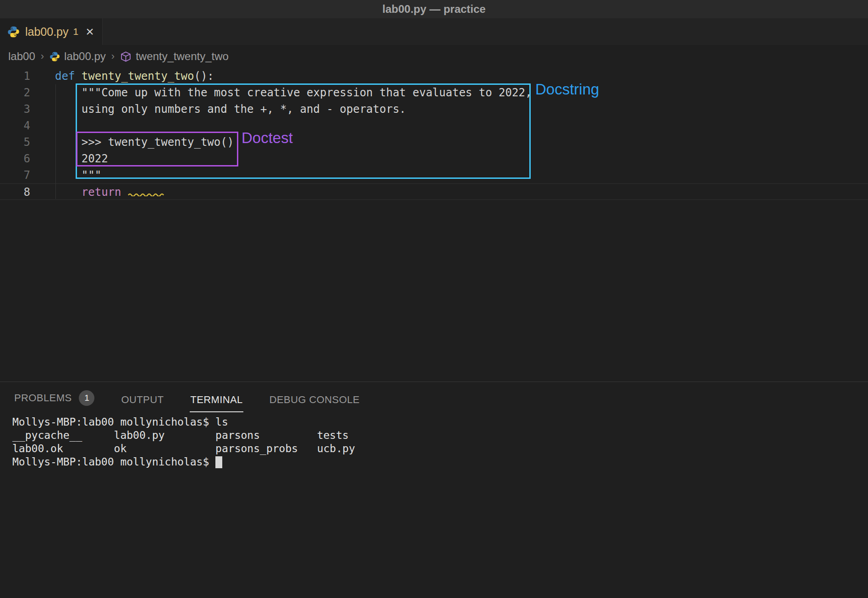 The width and height of the screenshot is (868, 598). Describe the element at coordinates (85, 56) in the screenshot. I see `breadcrumb-item-file: lab00.py` at that location.